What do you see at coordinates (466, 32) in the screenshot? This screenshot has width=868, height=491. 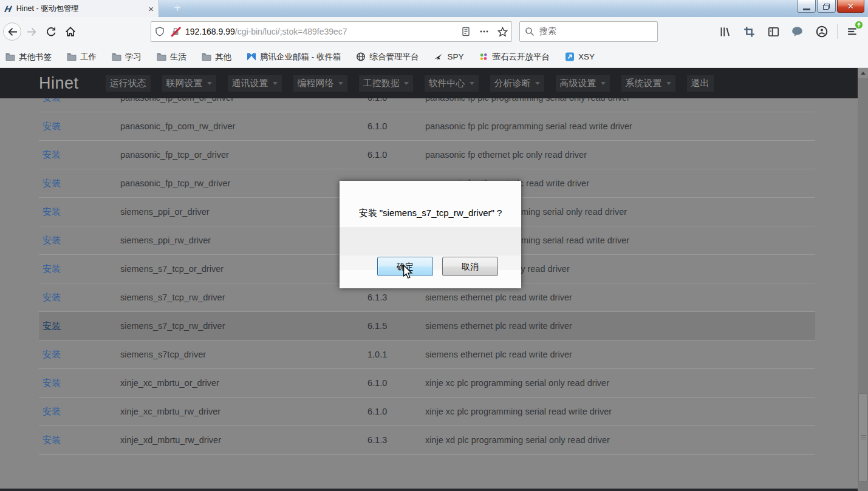 I see `reader-view-icon` at bounding box center [466, 32].